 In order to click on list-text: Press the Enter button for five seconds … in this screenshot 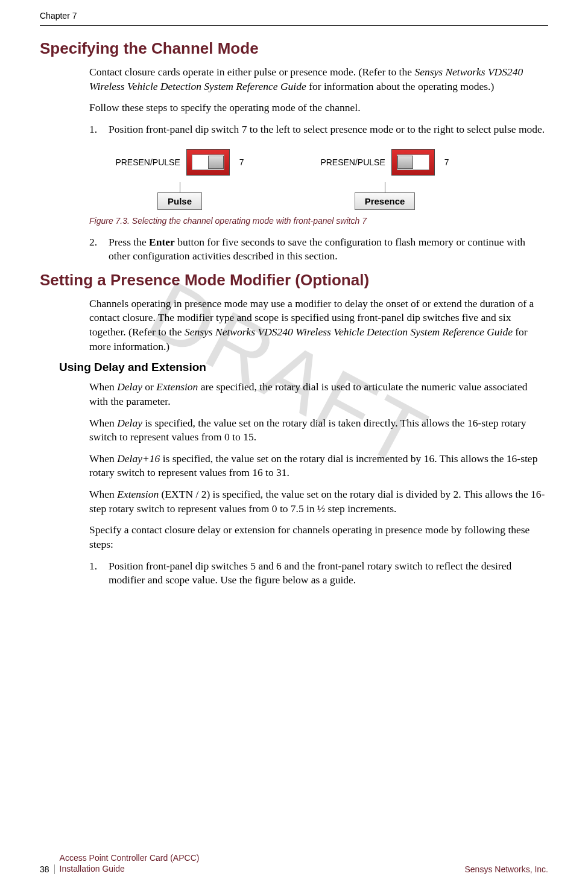, I will do `click(328, 250)`.